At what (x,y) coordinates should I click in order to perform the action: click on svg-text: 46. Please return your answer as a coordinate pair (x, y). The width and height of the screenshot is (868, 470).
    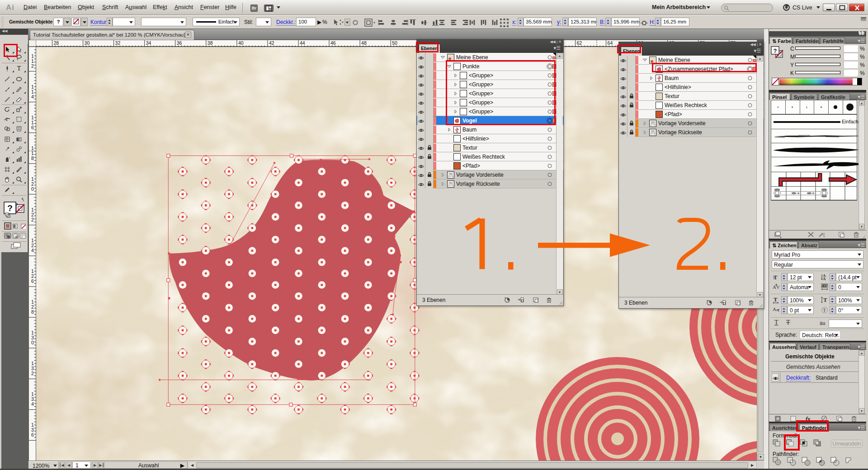
    Looking at the image, I should click on (333, 43).